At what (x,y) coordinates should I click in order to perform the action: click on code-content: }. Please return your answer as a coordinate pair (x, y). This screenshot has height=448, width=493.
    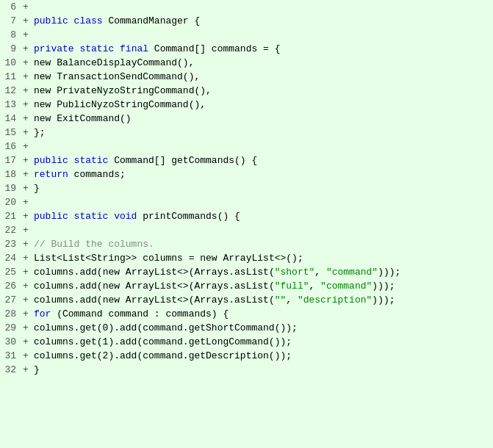
    Looking at the image, I should click on (262, 370).